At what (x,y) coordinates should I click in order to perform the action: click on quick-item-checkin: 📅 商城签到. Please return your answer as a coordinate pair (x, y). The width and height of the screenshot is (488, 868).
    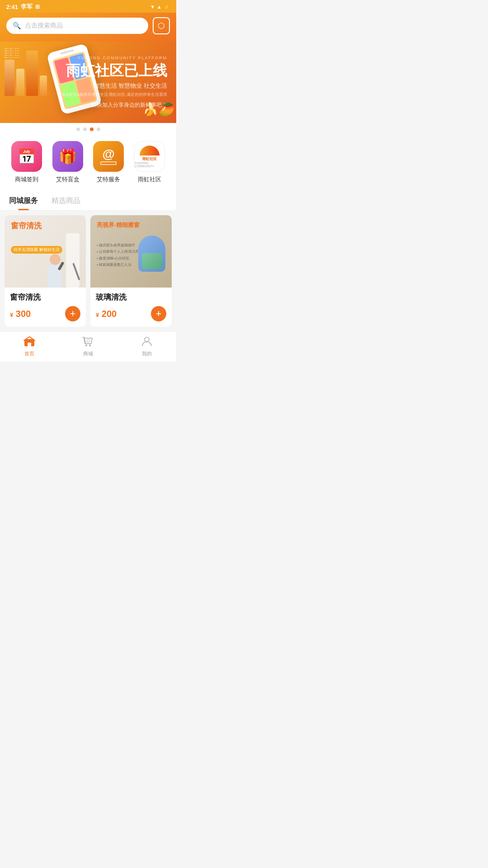
    Looking at the image, I should click on (27, 162).